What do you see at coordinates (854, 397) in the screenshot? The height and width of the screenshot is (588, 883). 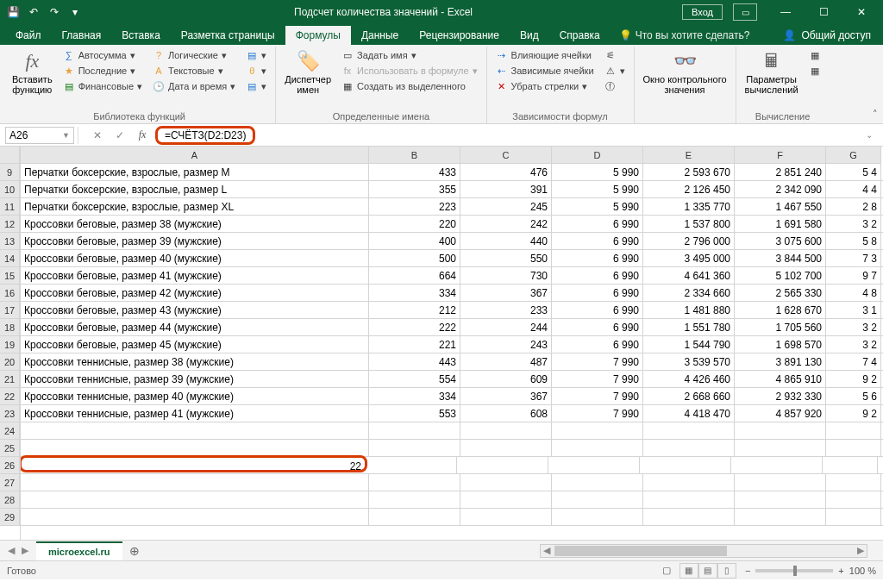 I see `cell: 5 6` at bounding box center [854, 397].